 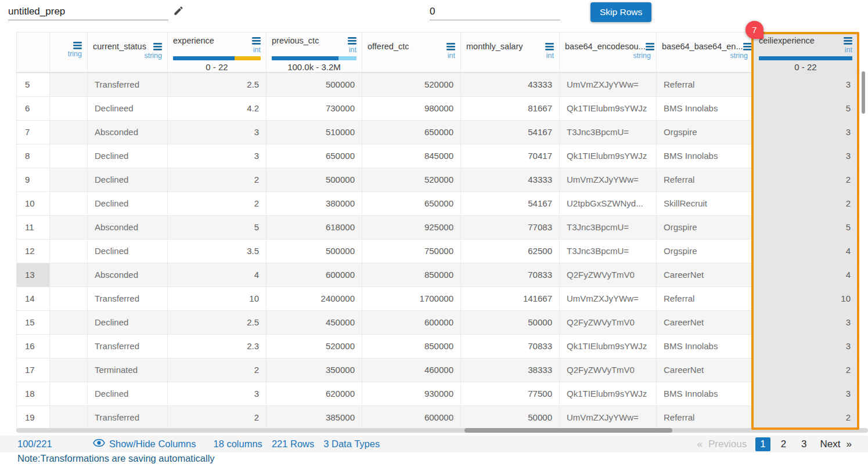 I want to click on column-name: experience, so click(x=194, y=41).